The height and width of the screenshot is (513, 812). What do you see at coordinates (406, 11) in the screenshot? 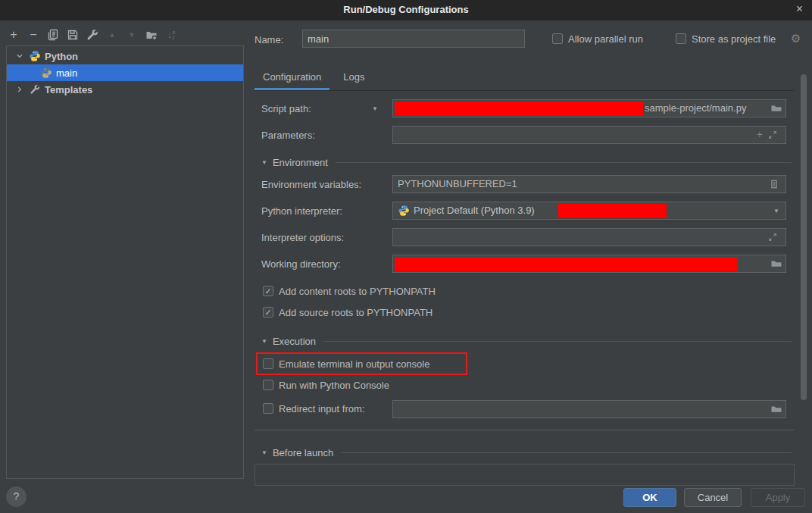
I see `titlebar: Run/Debug Configurations ×` at bounding box center [406, 11].